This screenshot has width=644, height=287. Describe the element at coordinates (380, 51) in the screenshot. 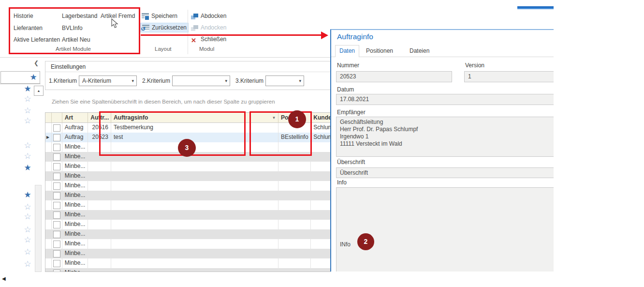

I see `tab-positionen: Positionen` at that location.